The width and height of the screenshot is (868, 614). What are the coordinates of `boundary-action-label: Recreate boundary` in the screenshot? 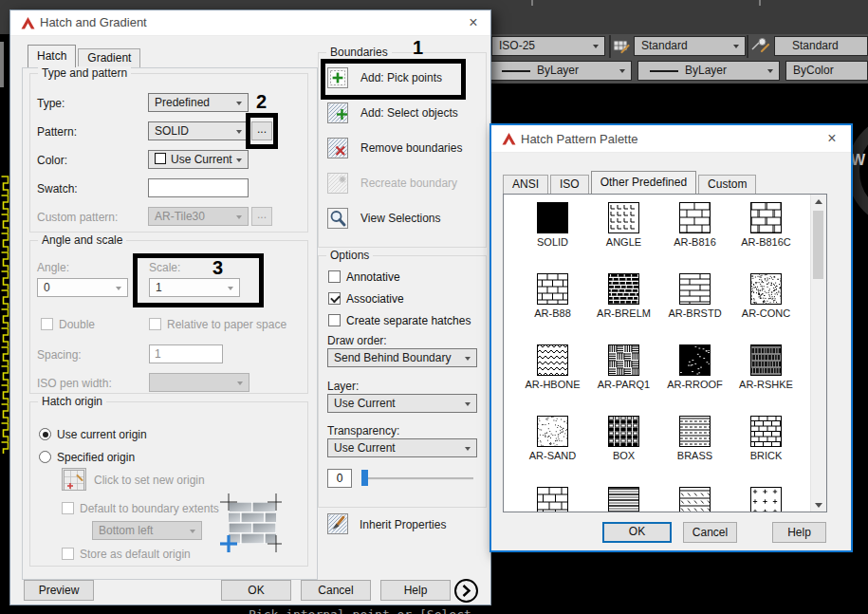 It's located at (409, 183).